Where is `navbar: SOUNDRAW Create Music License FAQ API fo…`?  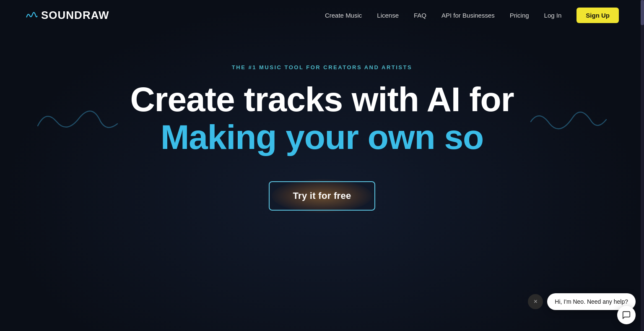 navbar: SOUNDRAW Create Music License FAQ API fo… is located at coordinates (322, 15).